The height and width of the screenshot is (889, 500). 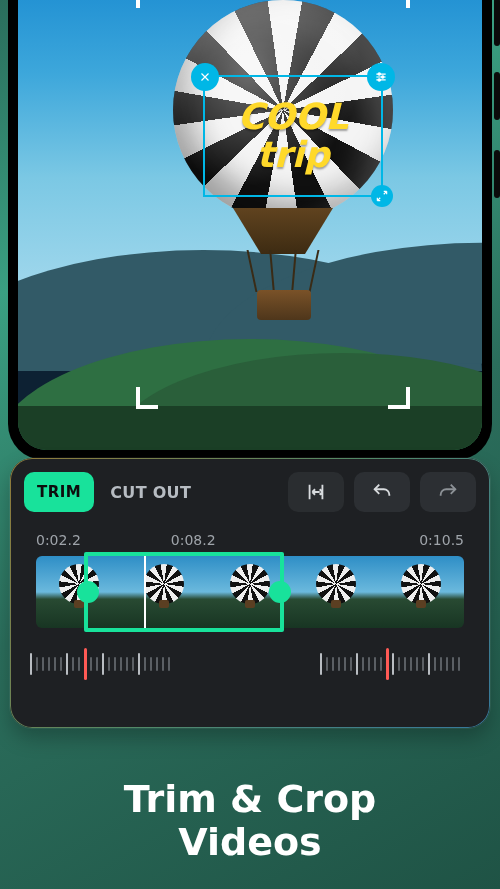 I want to click on fit-width-button, so click(x=316, y=492).